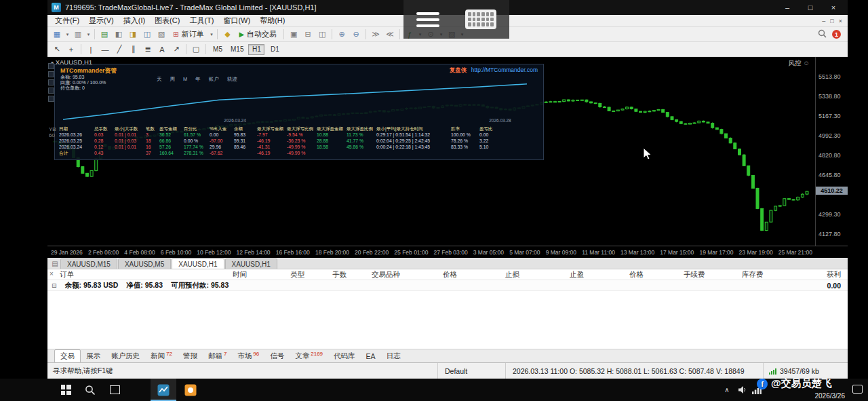 The width and height of the screenshot is (868, 401). Describe the element at coordinates (833, 7) in the screenshot. I see `close-button: ×` at that location.